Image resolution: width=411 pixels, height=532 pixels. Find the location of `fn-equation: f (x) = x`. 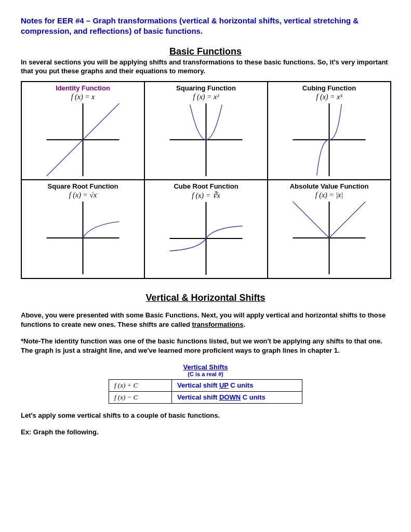

fn-equation: f (x) = x is located at coordinates (83, 97).